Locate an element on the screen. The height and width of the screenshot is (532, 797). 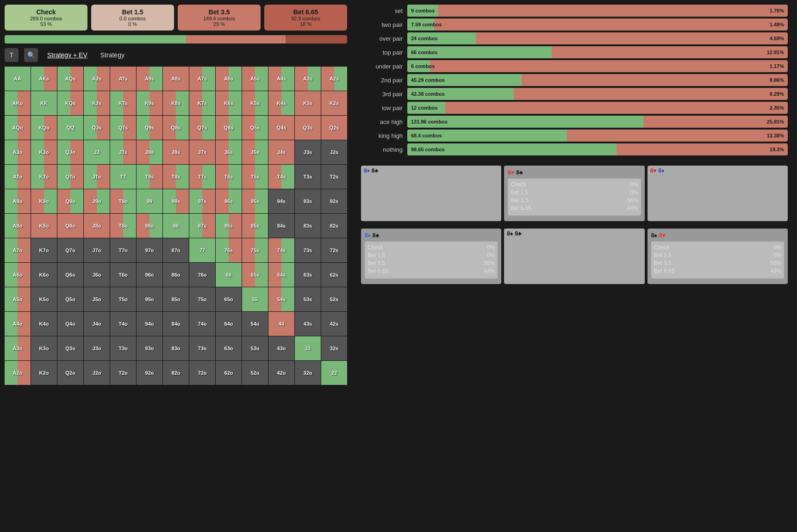
grid-cell-62s: 62s is located at coordinates (334, 275).